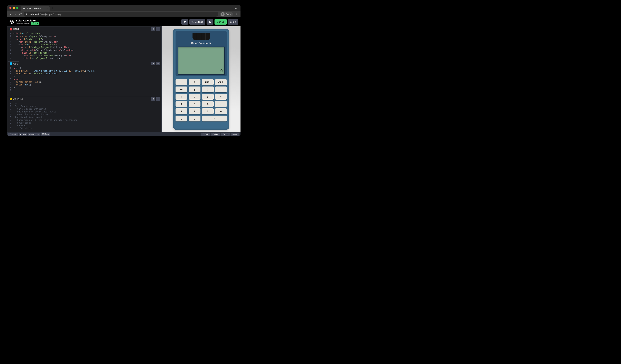 The height and width of the screenshot is (364, 621). What do you see at coordinates (23, 23) in the screenshot?
I see `pen-author: Sassja Ceballos` at bounding box center [23, 23].